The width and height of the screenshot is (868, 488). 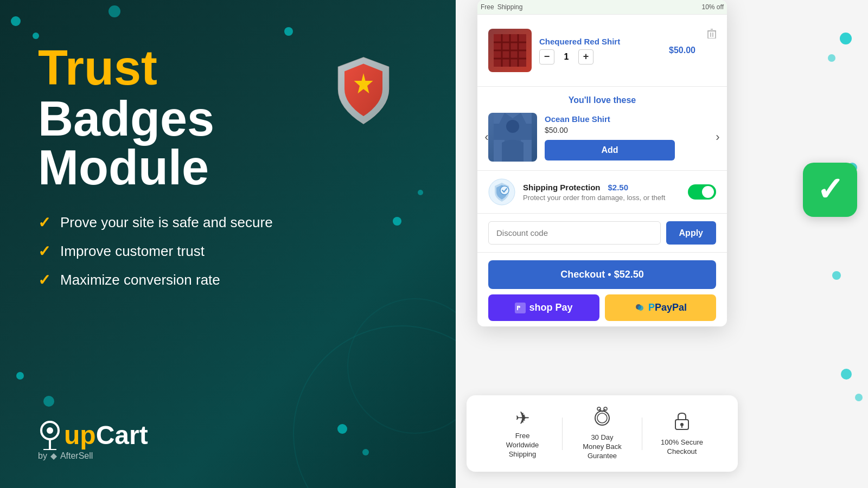 I want to click on protection-icon, so click(x=502, y=192).